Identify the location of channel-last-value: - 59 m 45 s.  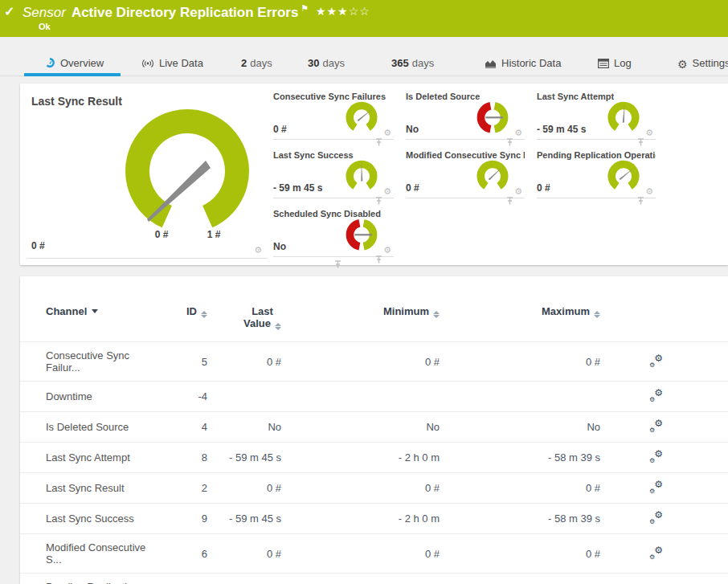
(244, 519).